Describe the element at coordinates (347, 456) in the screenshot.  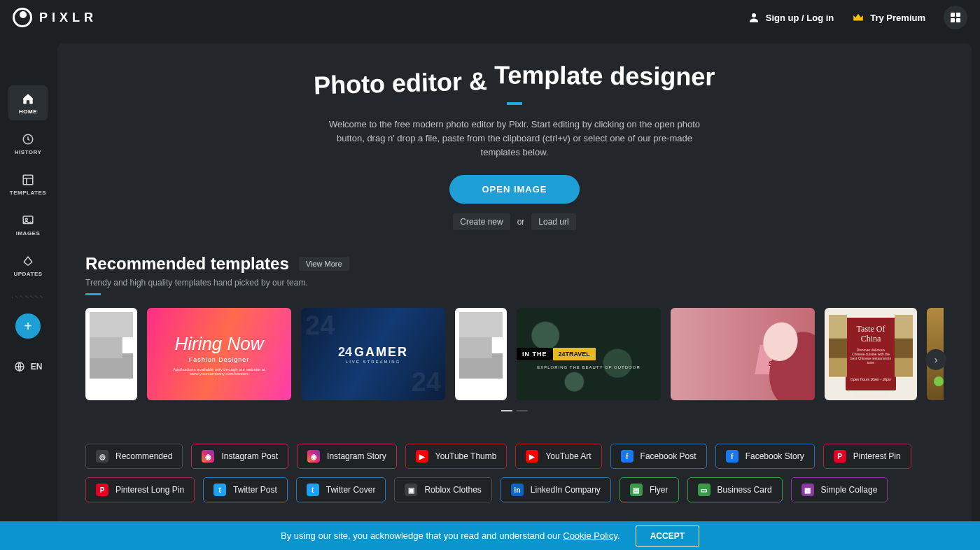
I see `category-pill-igs: ◉Instagram Story` at that location.